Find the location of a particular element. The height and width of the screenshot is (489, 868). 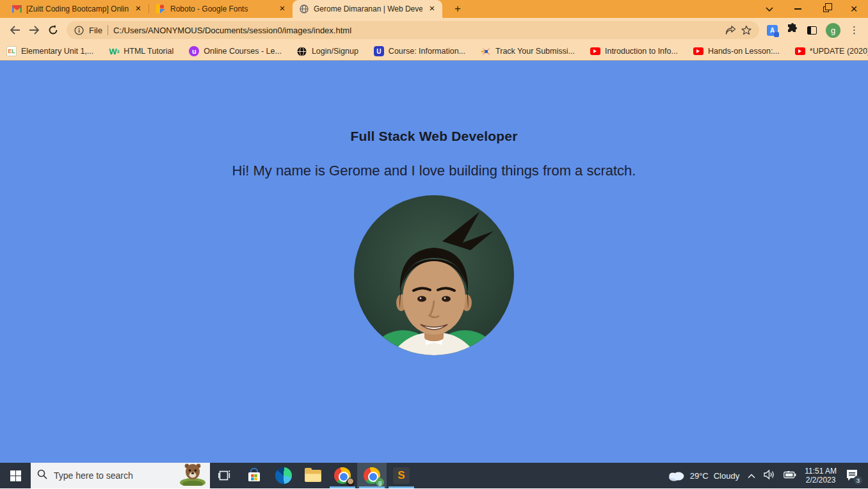

profile-photo is located at coordinates (434, 275).